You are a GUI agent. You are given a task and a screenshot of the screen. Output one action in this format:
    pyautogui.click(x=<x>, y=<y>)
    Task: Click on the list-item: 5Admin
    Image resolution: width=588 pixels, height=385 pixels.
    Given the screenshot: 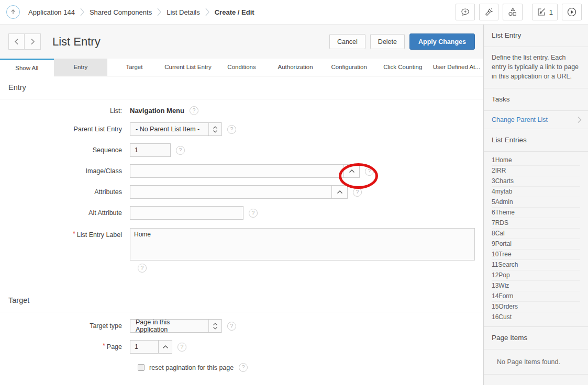 What is the action you would take?
    pyautogui.click(x=536, y=202)
    